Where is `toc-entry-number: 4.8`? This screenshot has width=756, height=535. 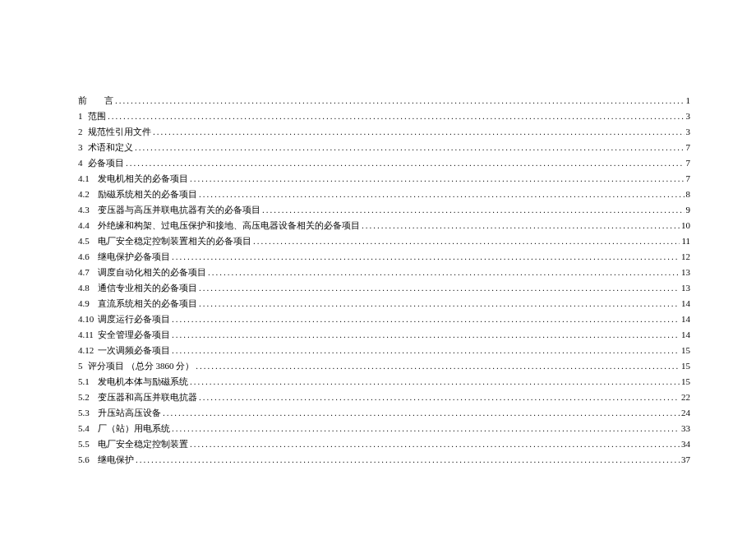 toc-entry-number: 4.8 is located at coordinates (88, 288).